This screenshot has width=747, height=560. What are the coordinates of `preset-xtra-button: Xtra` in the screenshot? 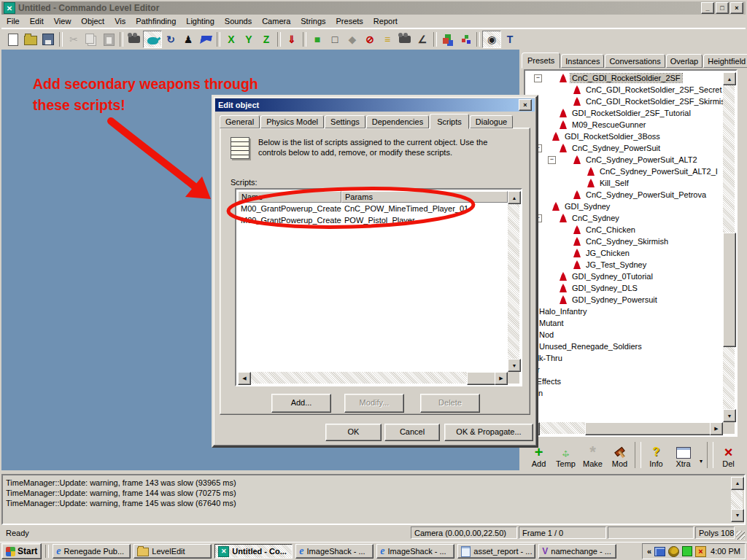 It's located at (683, 458).